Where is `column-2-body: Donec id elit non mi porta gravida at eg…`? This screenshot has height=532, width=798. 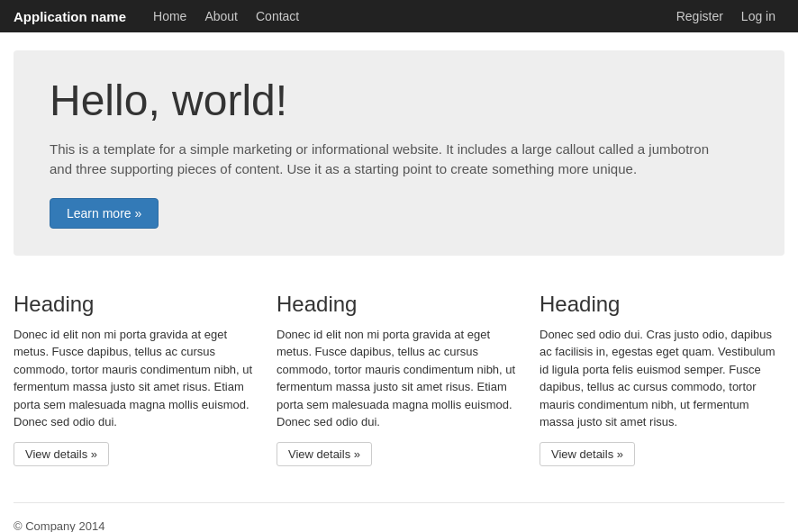 column-2-body: Donec id elit non mi porta gravida at eg… is located at coordinates (399, 378).